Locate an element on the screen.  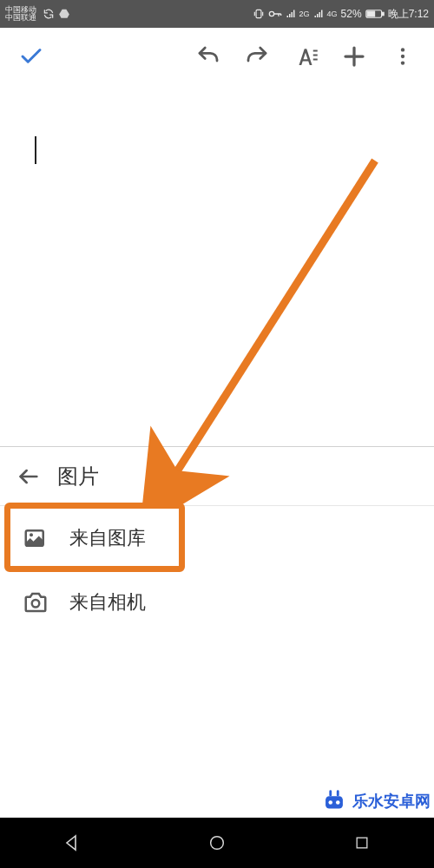
insert-button is located at coordinates (354, 56).